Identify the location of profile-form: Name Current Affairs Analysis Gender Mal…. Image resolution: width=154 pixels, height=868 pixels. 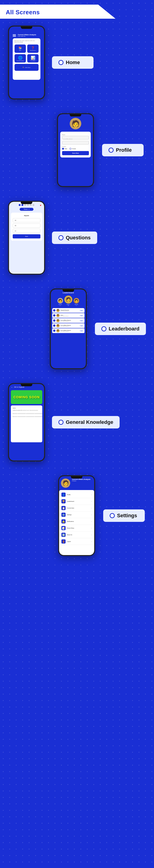
(76, 145).